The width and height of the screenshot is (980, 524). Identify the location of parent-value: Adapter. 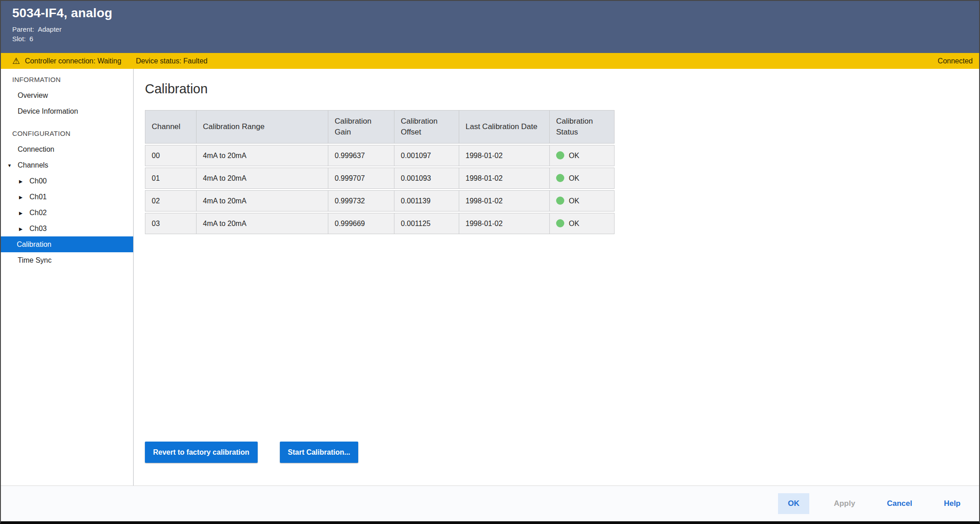
(50, 29).